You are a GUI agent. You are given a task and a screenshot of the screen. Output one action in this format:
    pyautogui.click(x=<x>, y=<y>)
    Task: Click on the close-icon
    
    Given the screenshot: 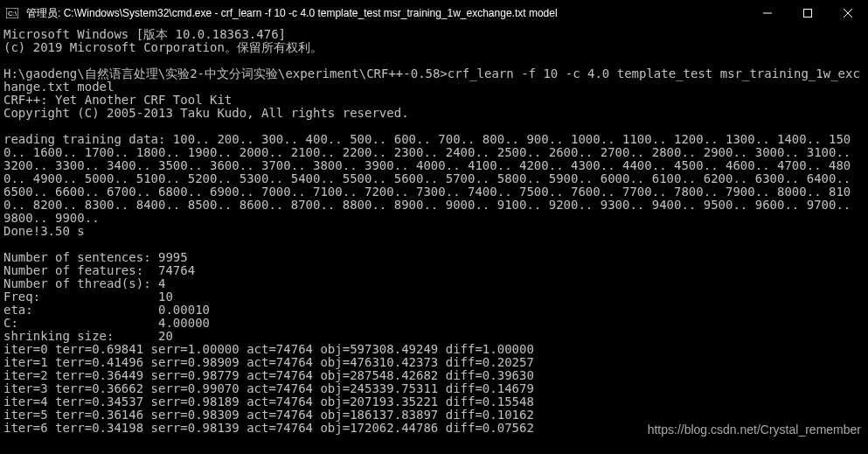 What is the action you would take?
    pyautogui.click(x=848, y=13)
    